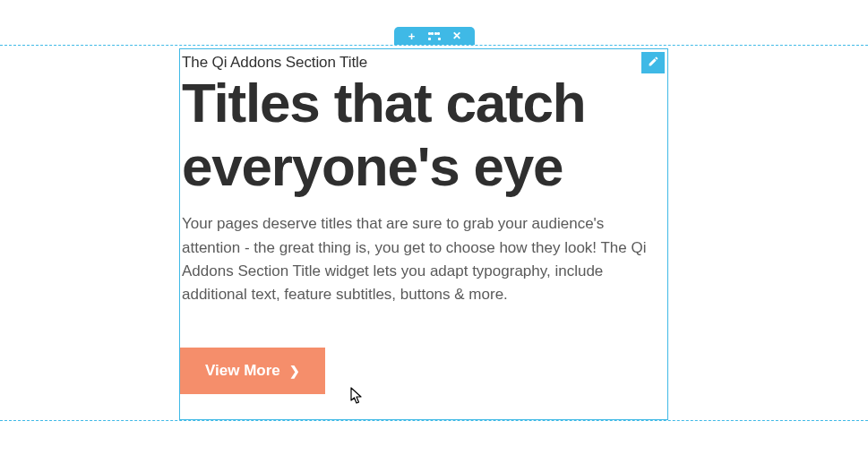 This screenshot has width=868, height=464. Describe the element at coordinates (653, 63) in the screenshot. I see `edit-widget-button` at that location.